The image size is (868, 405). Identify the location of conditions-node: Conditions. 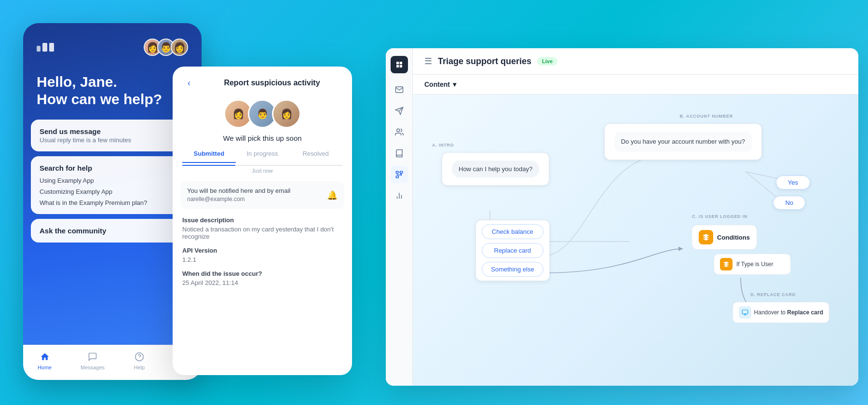
(724, 237).